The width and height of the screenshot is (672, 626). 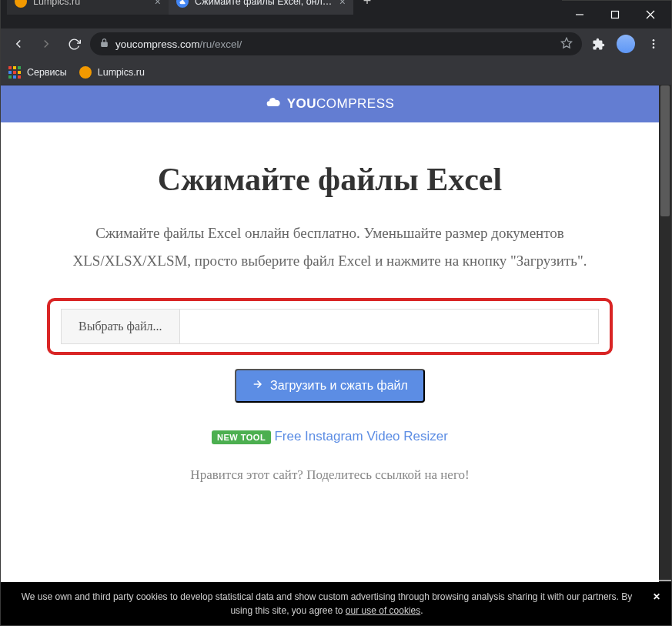 What do you see at coordinates (383, 611) in the screenshot?
I see `cookie-link: our use of cookies` at bounding box center [383, 611].